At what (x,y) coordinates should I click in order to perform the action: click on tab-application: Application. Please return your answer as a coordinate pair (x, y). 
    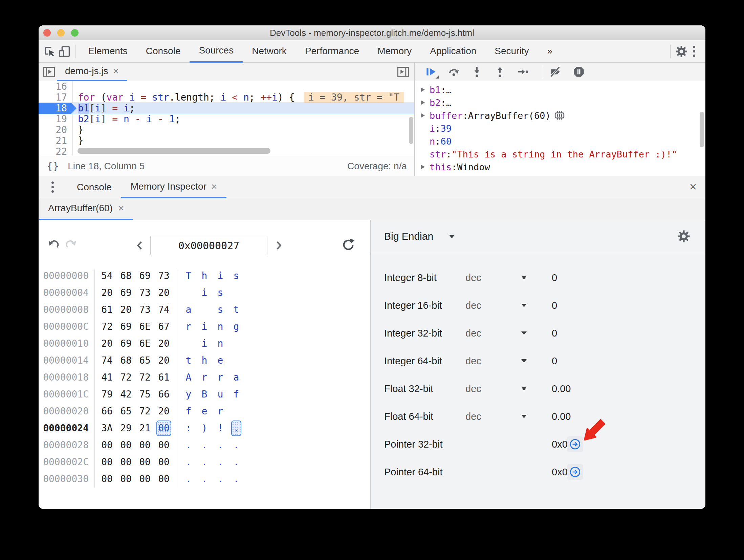
    Looking at the image, I should click on (453, 51).